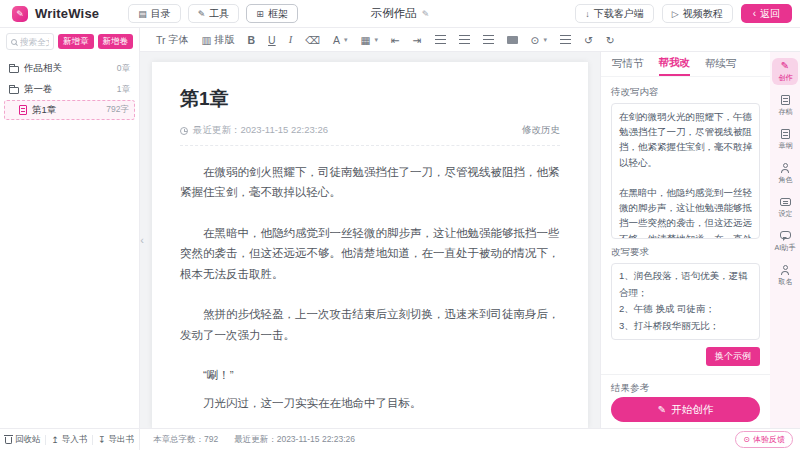 This screenshot has width=800, height=450. Describe the element at coordinates (686, 236) in the screenshot. I see `assistant-content: 待改写内容 在剑的微弱火光的照耀下，午德勉强挡住了一刀，尽管视线被阻挡，他紧紧握…` at that location.